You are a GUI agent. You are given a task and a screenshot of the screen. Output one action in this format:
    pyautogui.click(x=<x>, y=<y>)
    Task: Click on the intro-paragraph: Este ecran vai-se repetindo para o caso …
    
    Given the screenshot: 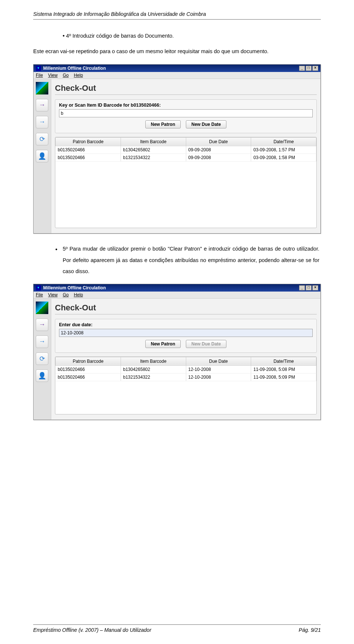 What is the action you would take?
    pyautogui.click(x=177, y=52)
    